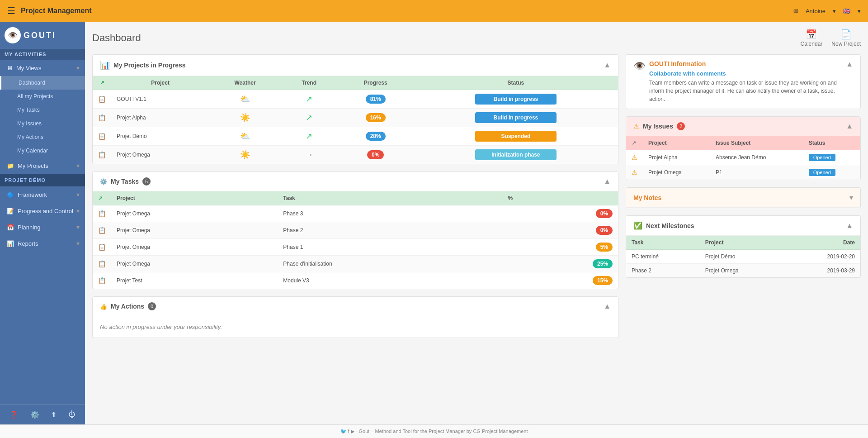 The width and height of the screenshot is (868, 438). I want to click on user-chevron: ▾, so click(835, 11).